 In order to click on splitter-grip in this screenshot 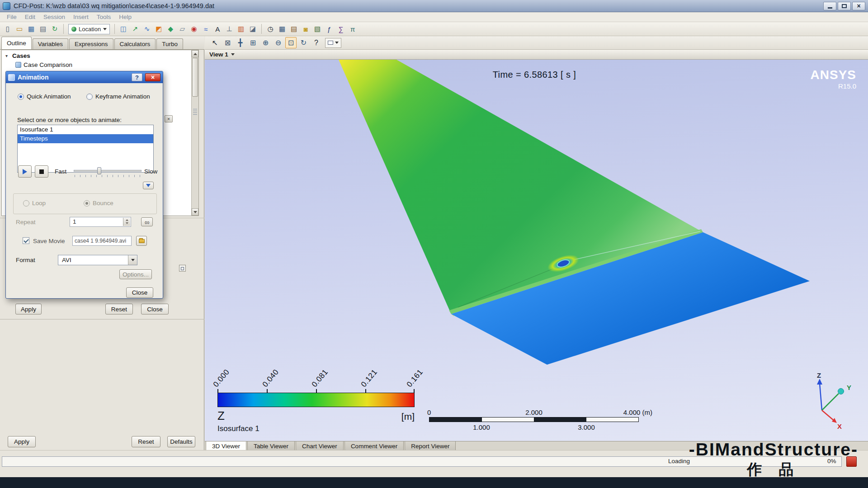, I will do `click(195, 112)`.